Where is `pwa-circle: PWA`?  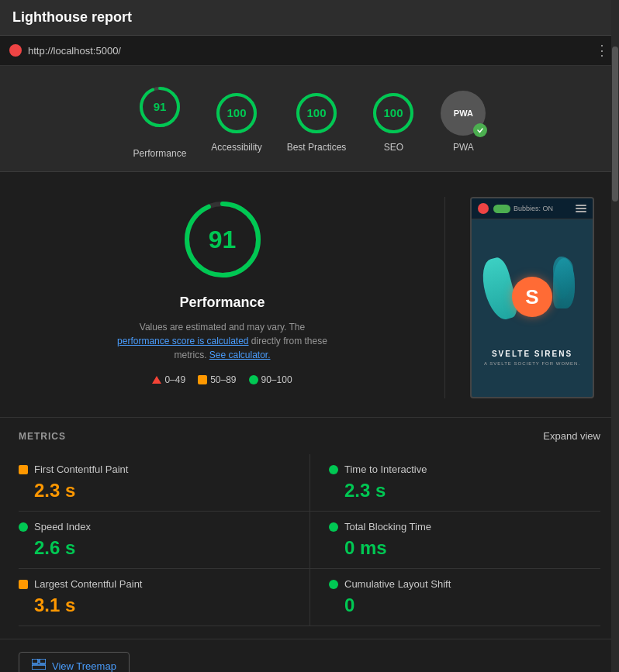
pwa-circle: PWA is located at coordinates (463, 113).